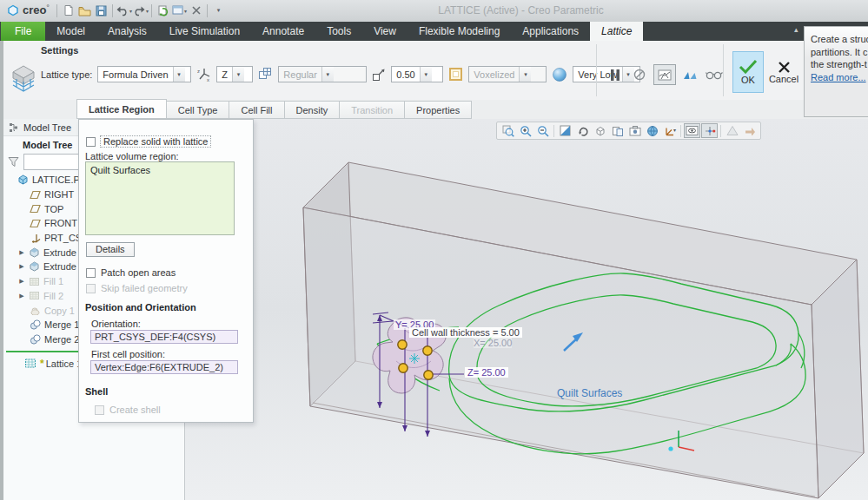  Describe the element at coordinates (257, 109) in the screenshot. I see `tab-cell-fill: Cell Fill` at that location.